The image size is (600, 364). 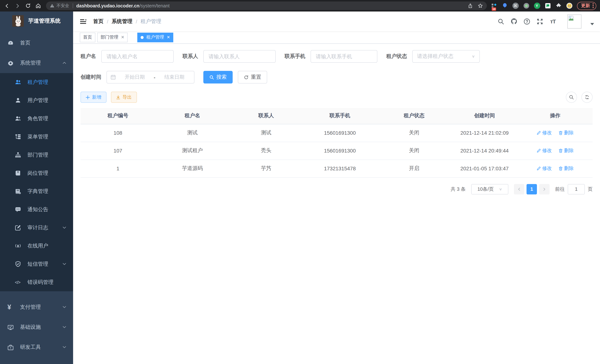 I want to click on avatar-dropdown-caret, so click(x=592, y=24).